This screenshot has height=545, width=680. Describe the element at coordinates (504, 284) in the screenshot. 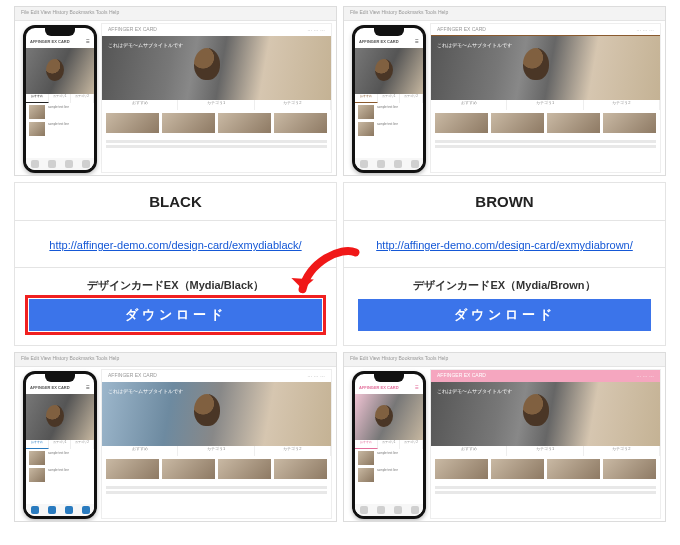

I see `pack-label-brown: デザインカードEX（Mydia/Brown）` at that location.